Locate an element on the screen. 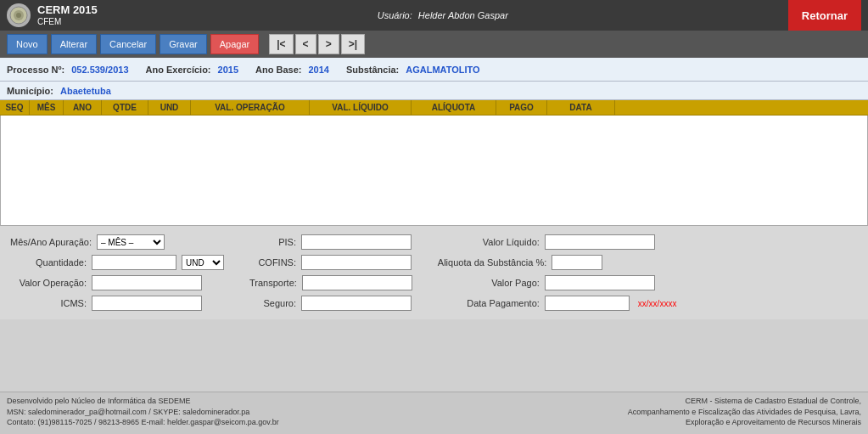 The height and width of the screenshot is (434, 868). retornar-button: Retornar is located at coordinates (825, 15).